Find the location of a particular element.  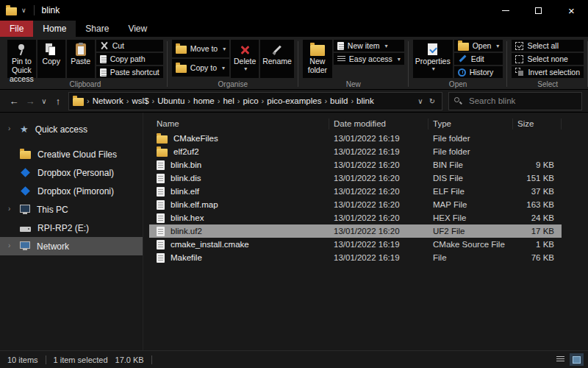

copy-to-button: Copy to ▾ is located at coordinates (201, 68).